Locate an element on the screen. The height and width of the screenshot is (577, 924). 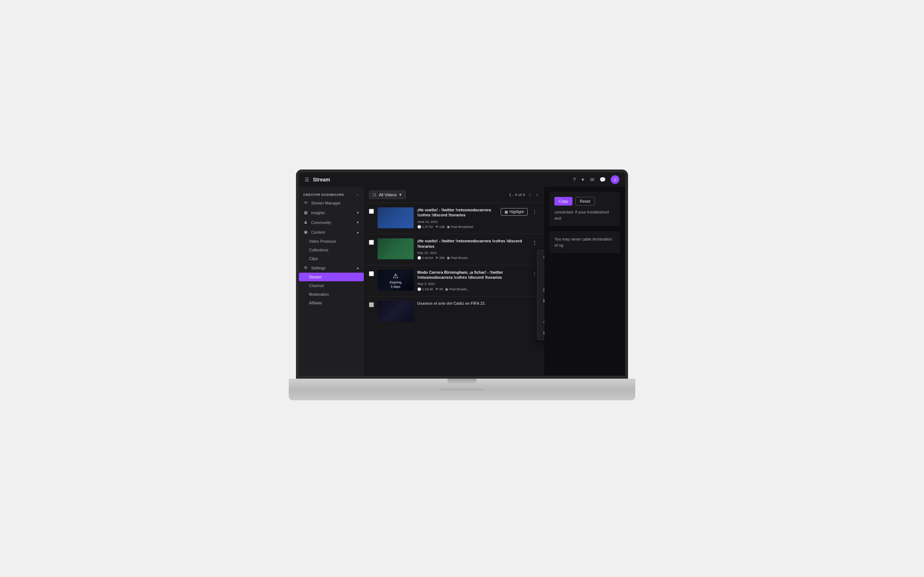
video-actions-1: ▦ Highlight ⋮ is located at coordinates (520, 211).